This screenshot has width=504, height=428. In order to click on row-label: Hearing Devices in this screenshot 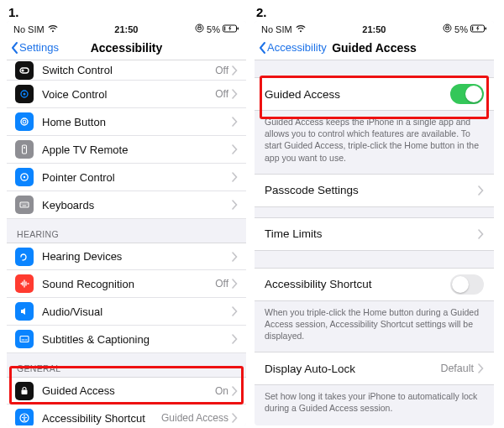, I will do `click(137, 257)`.